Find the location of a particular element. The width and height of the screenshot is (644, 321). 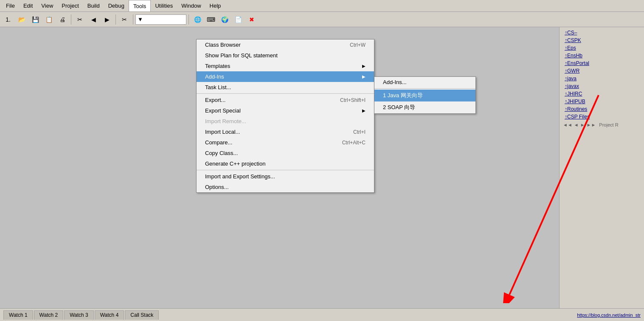

menu-options: Options... is located at coordinates (285, 187).